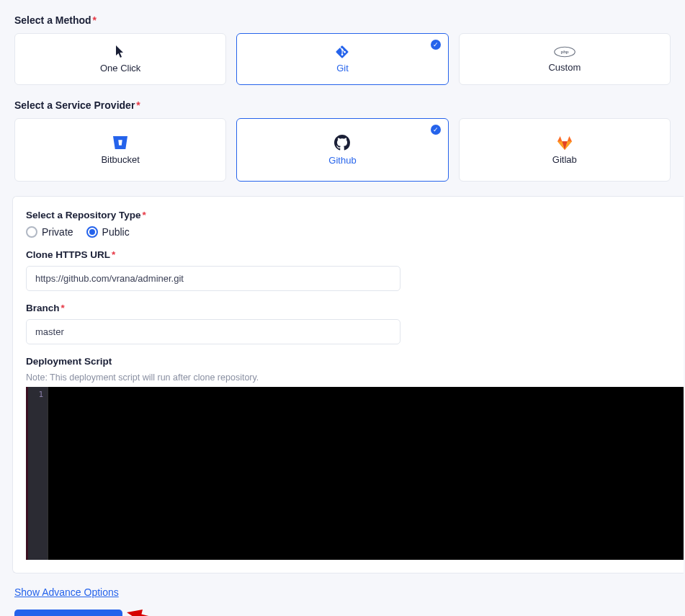  Describe the element at coordinates (342, 143) in the screenshot. I see `github-icon` at that location.